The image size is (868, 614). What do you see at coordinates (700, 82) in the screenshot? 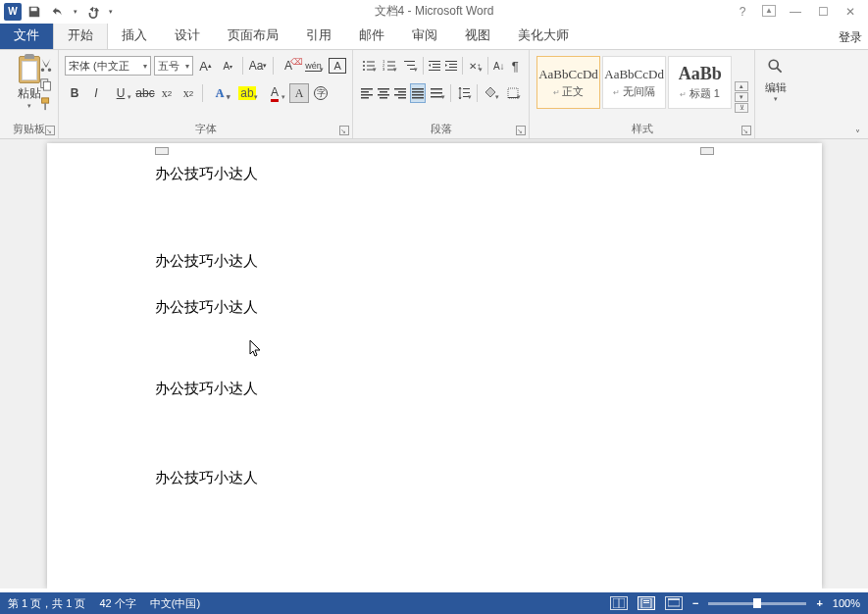
I see `style-heading1: AaBb 标题 1` at bounding box center [700, 82].